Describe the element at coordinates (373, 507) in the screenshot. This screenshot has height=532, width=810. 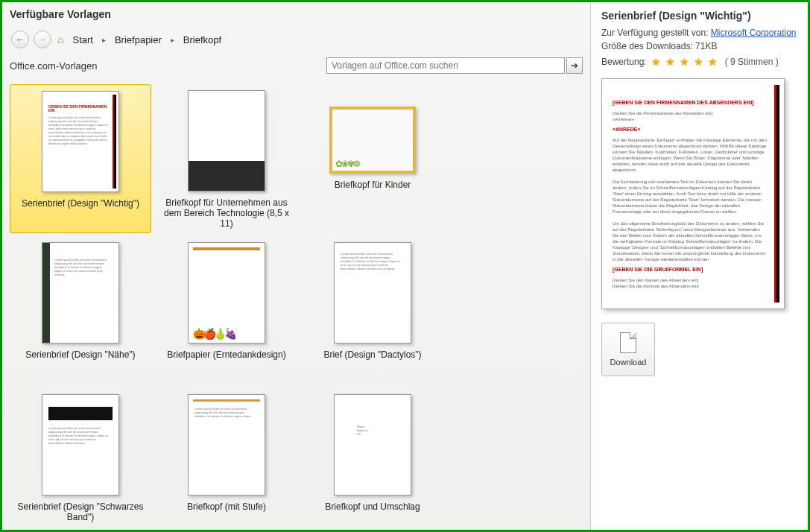
I see `template-label: Briefkopf und Umschlag` at that location.